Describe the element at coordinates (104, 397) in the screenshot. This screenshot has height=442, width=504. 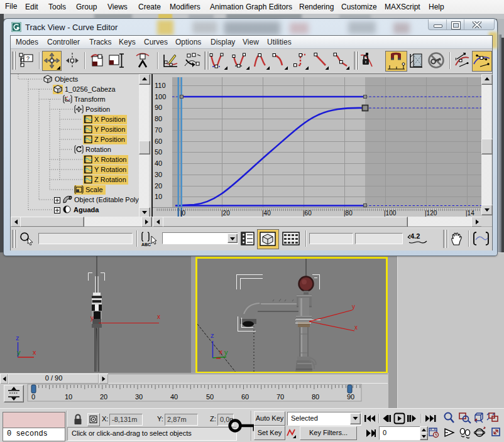
I see `svg-text: 20` at that location.